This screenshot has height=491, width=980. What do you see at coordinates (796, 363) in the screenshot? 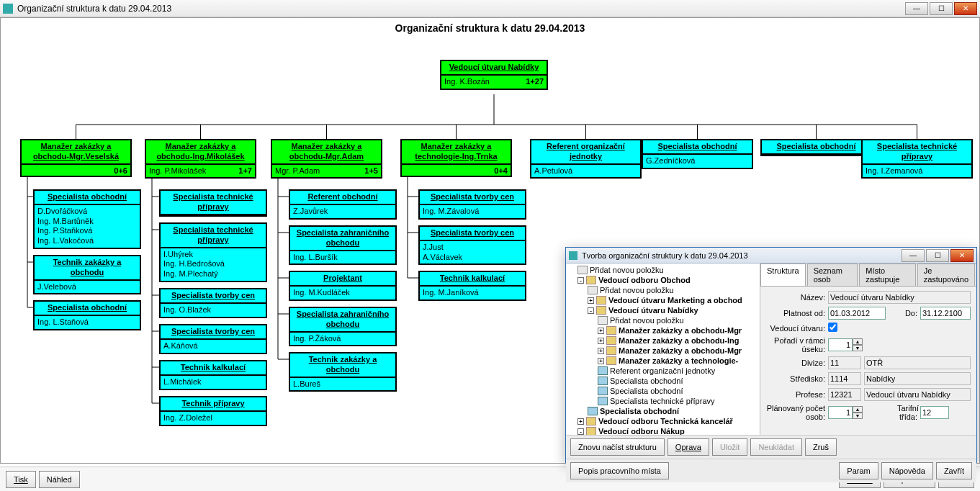
I see `divize-label: Divize:` at bounding box center [796, 363].